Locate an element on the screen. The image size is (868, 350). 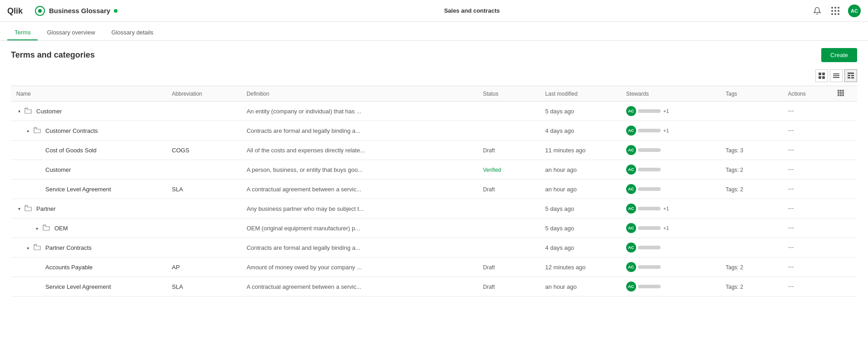
row-definition: All of the costs and expenses directly r… is located at coordinates (359, 151).